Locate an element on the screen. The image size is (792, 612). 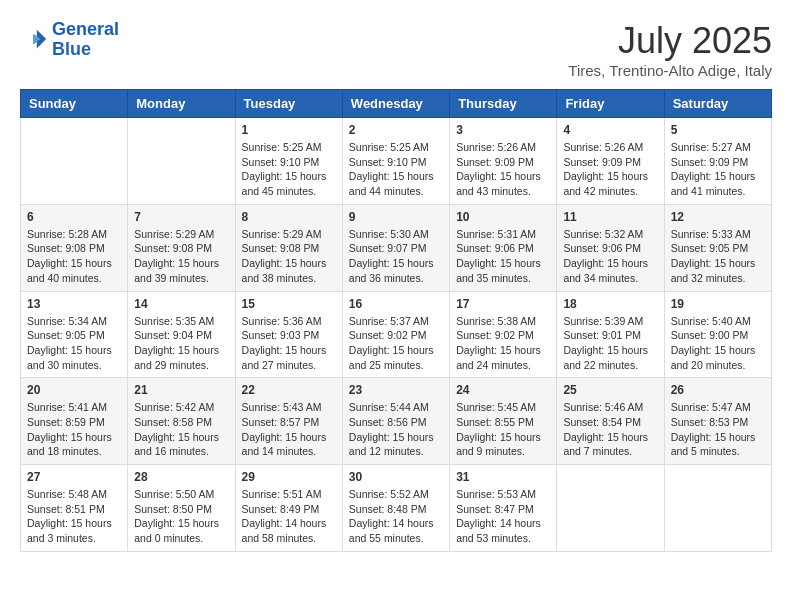
day-info: Sunrise: 5:30 AM Sunset: 9:07 PM Dayligh… is located at coordinates (396, 256).